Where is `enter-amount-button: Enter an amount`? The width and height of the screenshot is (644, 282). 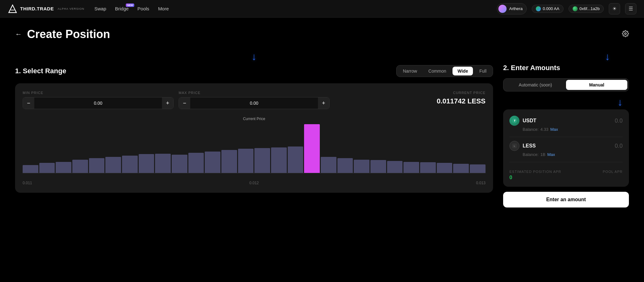 enter-amount-button: Enter an amount is located at coordinates (566, 200).